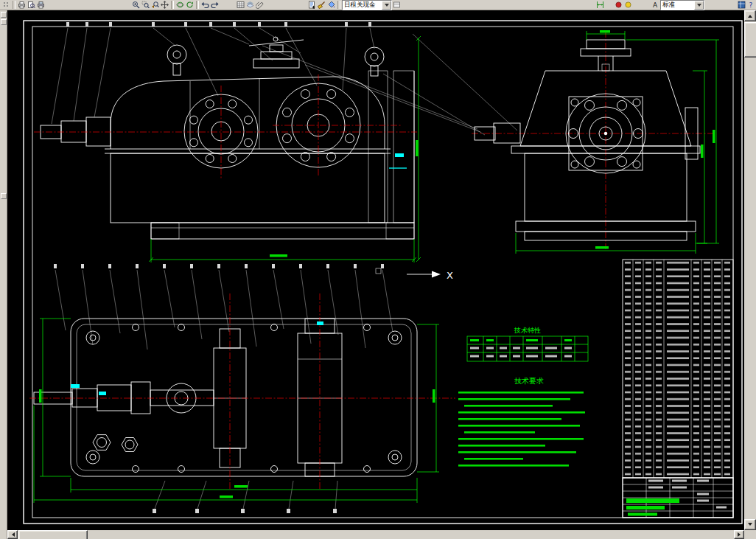 The image size is (756, 539). I want to click on layer-states-icon, so click(396, 4).